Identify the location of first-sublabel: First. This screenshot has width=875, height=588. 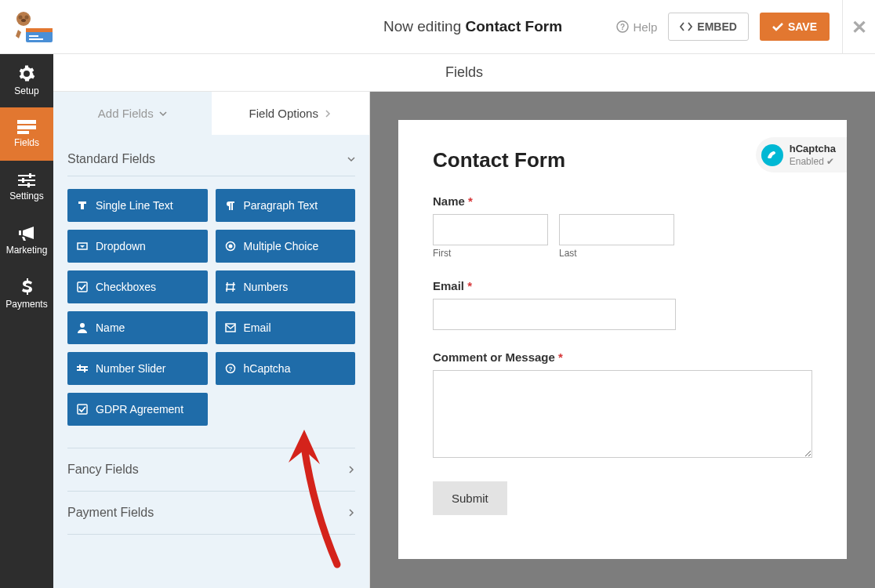
(491, 253).